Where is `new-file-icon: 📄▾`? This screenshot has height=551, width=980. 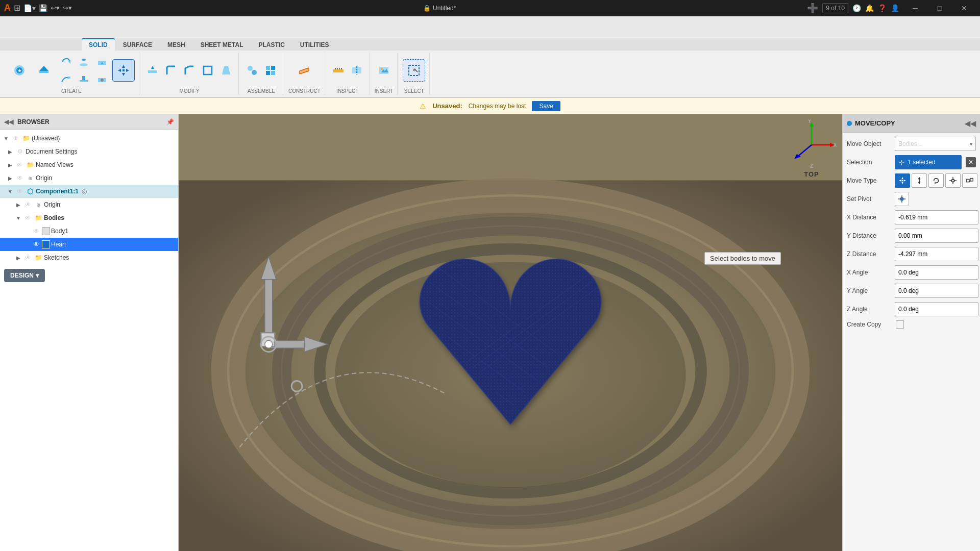 new-file-icon: 📄▾ is located at coordinates (30, 8).